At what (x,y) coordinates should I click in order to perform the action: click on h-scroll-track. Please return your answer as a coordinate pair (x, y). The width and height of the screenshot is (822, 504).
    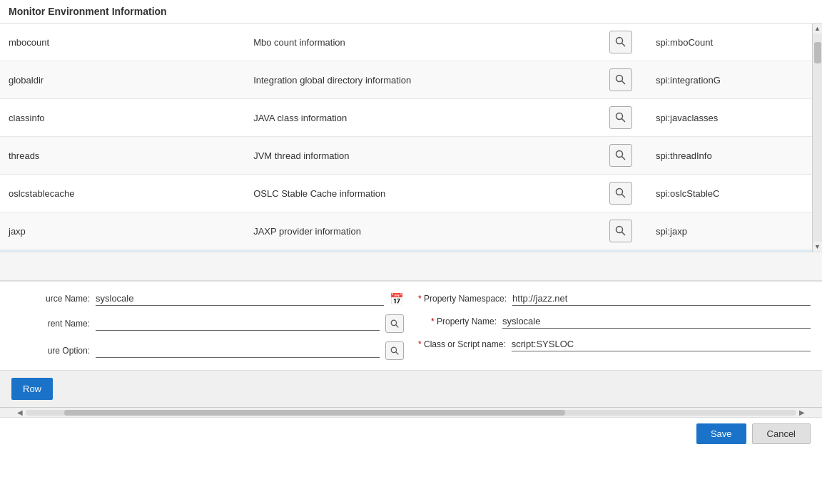
    Looking at the image, I should click on (411, 413).